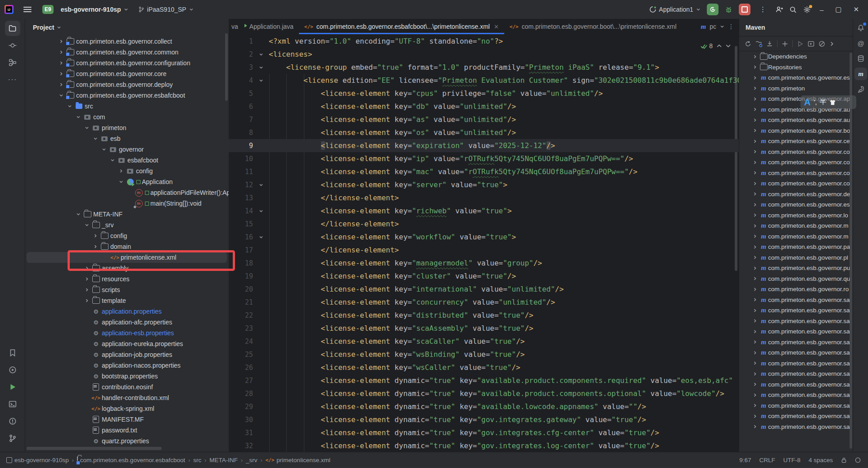 The width and height of the screenshot is (868, 468). Describe the element at coordinates (241, 81) in the screenshot. I see `line-number: 4` at that location.